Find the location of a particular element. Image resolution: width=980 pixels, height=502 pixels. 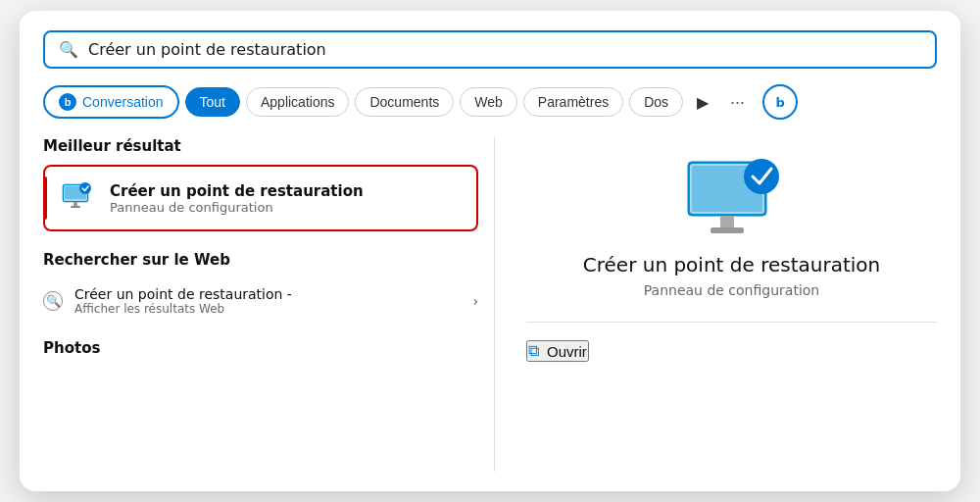

best-result-card: Créer un point de restauration Panneau d… is located at coordinates (261, 198).